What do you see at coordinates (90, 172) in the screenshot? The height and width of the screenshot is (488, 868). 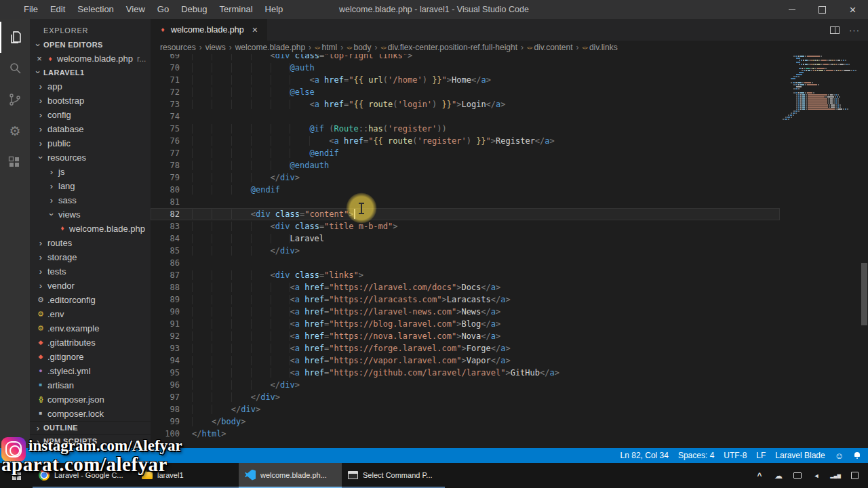 I see `tree-folder-js: ›js` at bounding box center [90, 172].